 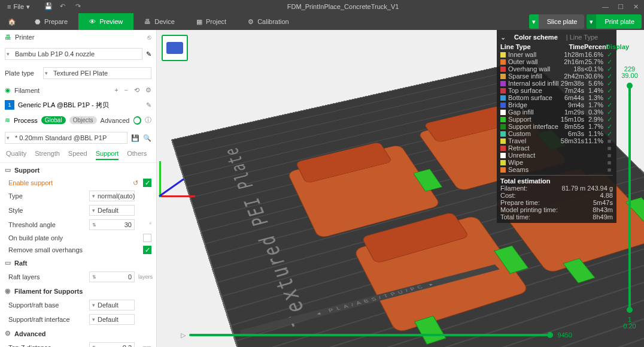 What do you see at coordinates (147, 183) in the screenshot?
I see `enable-support-checkbox: ✓` at bounding box center [147, 183].